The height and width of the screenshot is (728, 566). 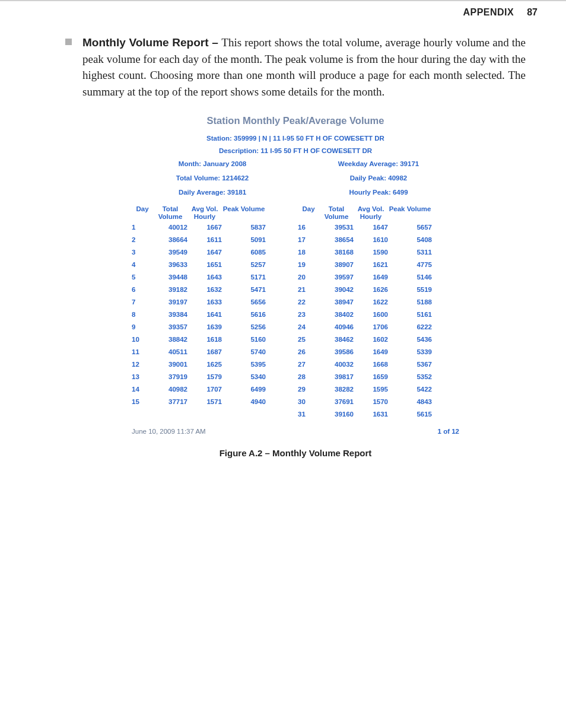 What do you see at coordinates (170, 339) in the screenshot?
I see `cell-total-volume: 38842` at bounding box center [170, 339].